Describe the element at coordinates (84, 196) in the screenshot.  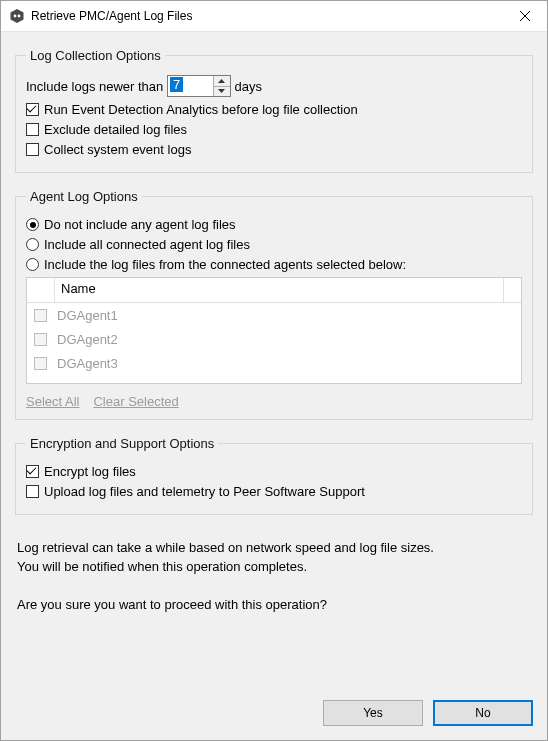
I see `legend-agent-log: Agent Log Options` at that location.